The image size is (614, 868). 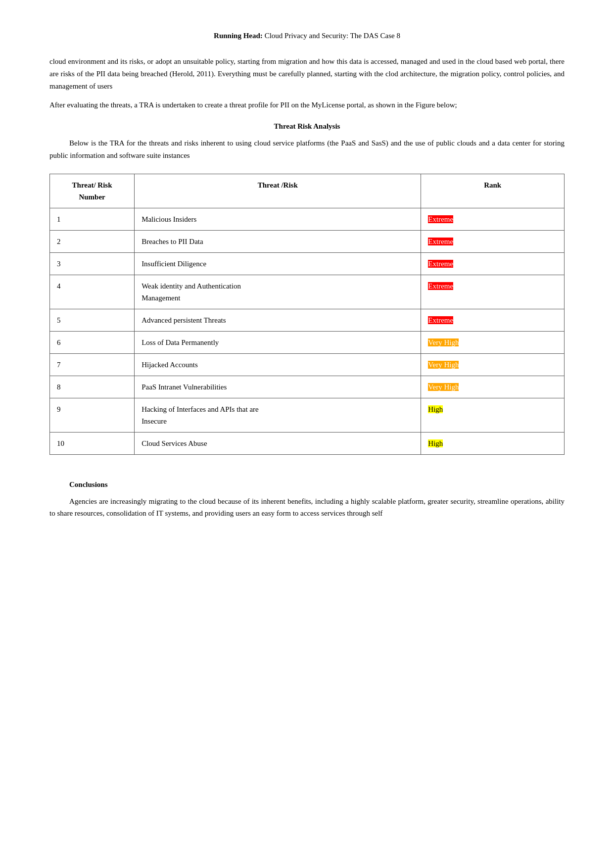 I want to click on row-1-number: 1, so click(x=92, y=219).